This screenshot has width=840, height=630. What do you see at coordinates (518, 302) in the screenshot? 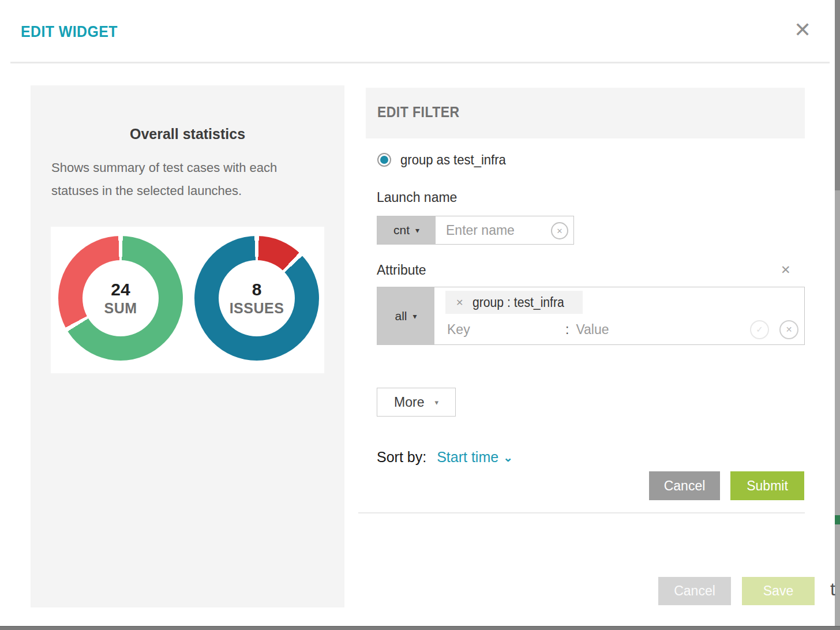
I see `chip-label-text: group : test_infra` at bounding box center [518, 302].